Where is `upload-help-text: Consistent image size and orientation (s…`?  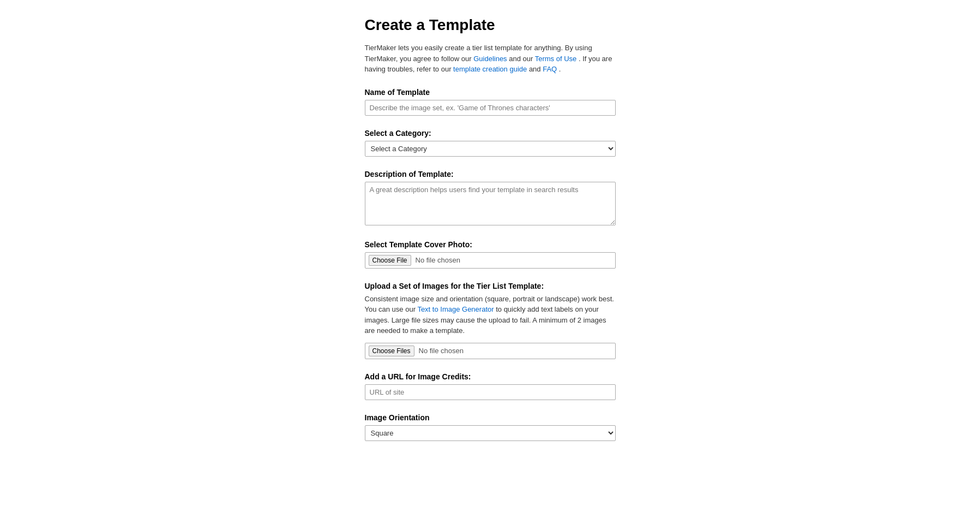
upload-help-text: Consistent image size and orientation (s… is located at coordinates (490, 315).